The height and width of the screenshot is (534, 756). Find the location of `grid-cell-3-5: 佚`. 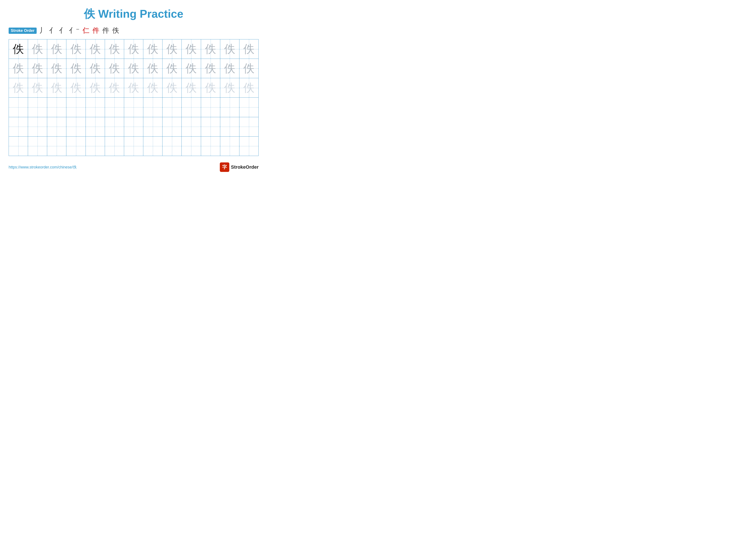

grid-cell-3-5: 佚 is located at coordinates (95, 88).